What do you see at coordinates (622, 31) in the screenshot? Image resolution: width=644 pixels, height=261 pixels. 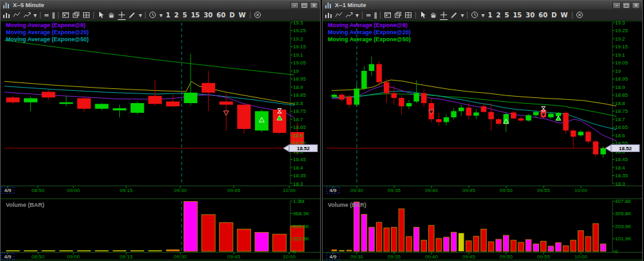 I see `svg-text: 19.25` at bounding box center [622, 31].